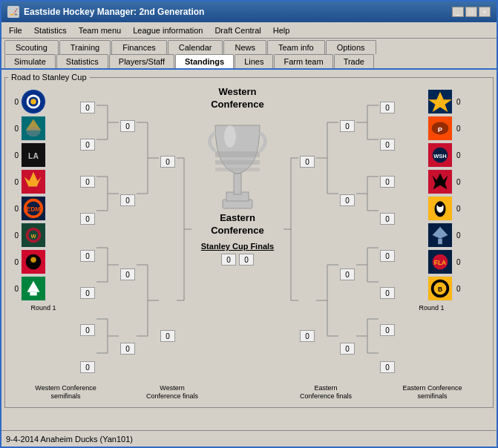 The width and height of the screenshot is (498, 448). I want to click on r-r1-s3: 0, so click(387, 182).